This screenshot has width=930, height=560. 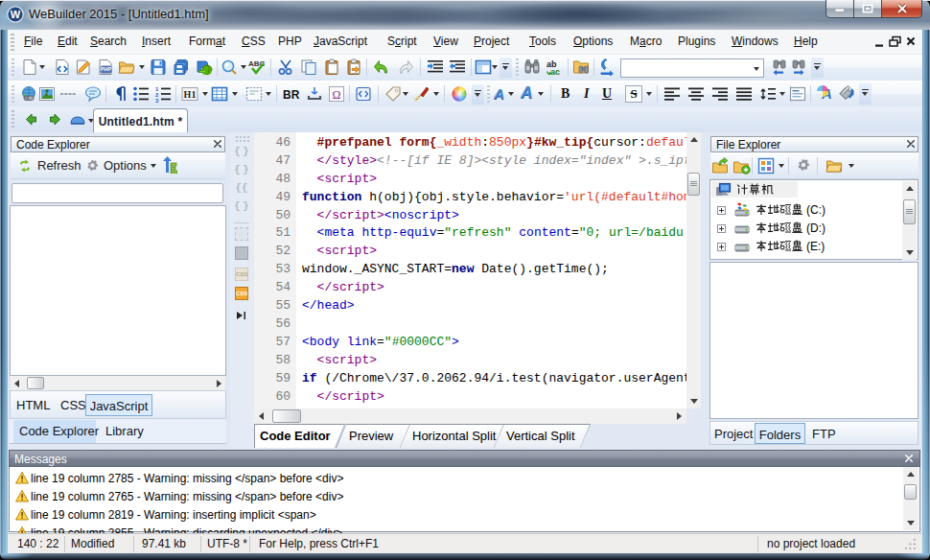 I want to click on svg-text: PHP, so click(x=106, y=69).